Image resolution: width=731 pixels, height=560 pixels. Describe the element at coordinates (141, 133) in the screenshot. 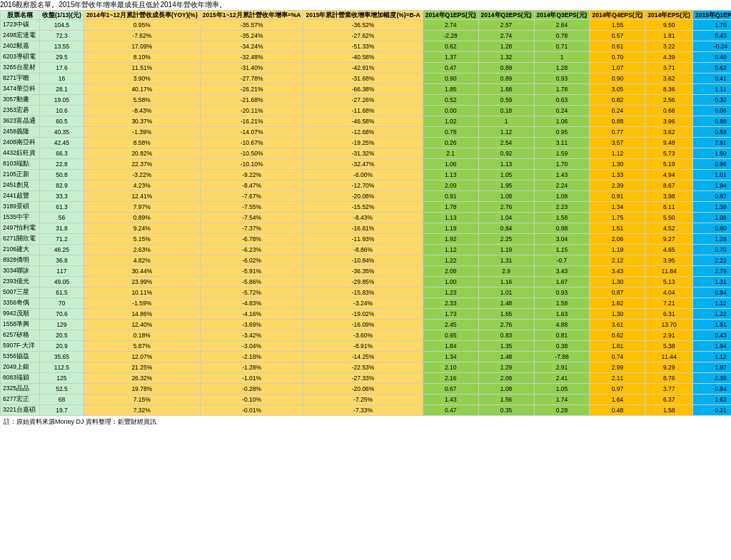

I see `table-cell: -1.39%` at that location.